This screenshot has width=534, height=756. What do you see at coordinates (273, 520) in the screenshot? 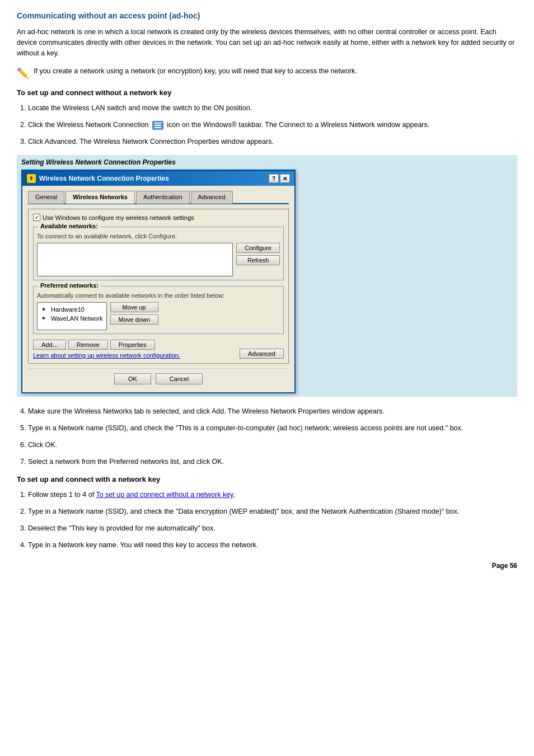
I see `steps-list-2: Follow steps 1 to 4 of To set up and con…` at bounding box center [273, 520].